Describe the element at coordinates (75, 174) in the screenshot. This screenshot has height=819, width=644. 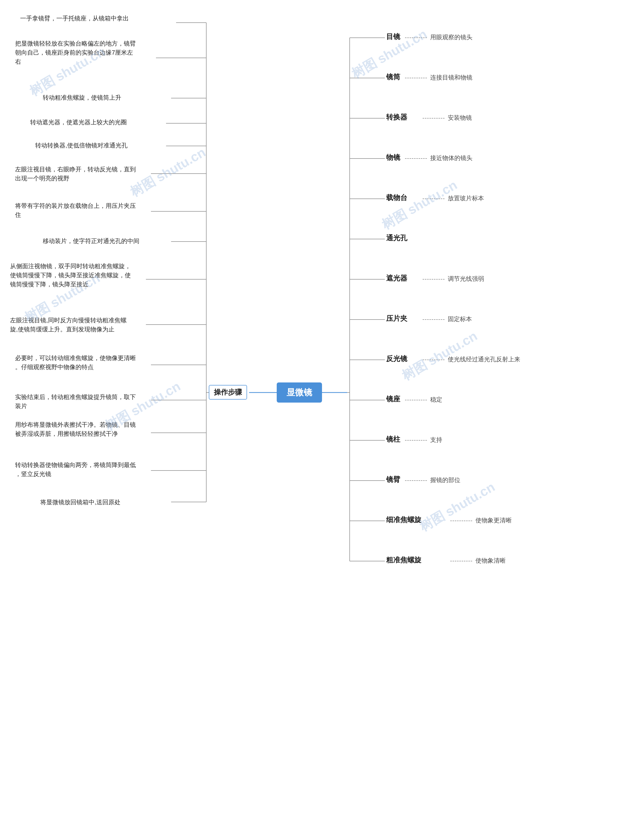
I see `step-6: 左眼注视目镜，右眼睁开，转动反光镜，直到出现一个明亮的视野` at that location.